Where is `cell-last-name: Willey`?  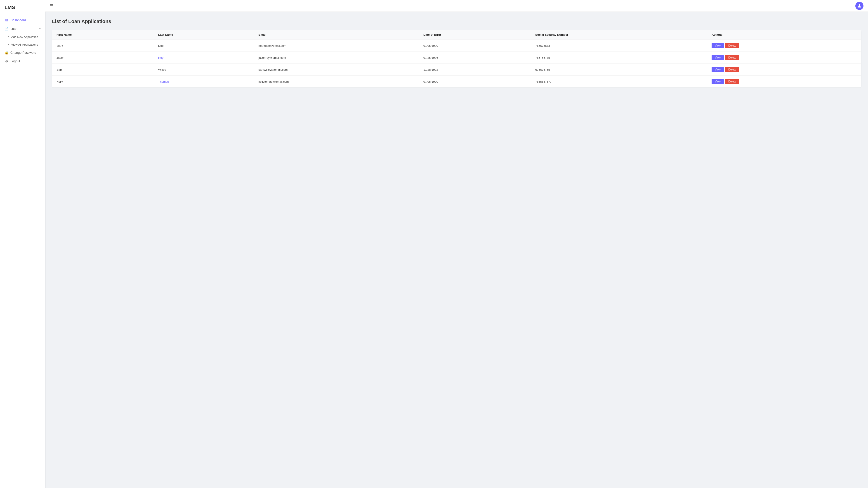
cell-last-name: Willey is located at coordinates (204, 70).